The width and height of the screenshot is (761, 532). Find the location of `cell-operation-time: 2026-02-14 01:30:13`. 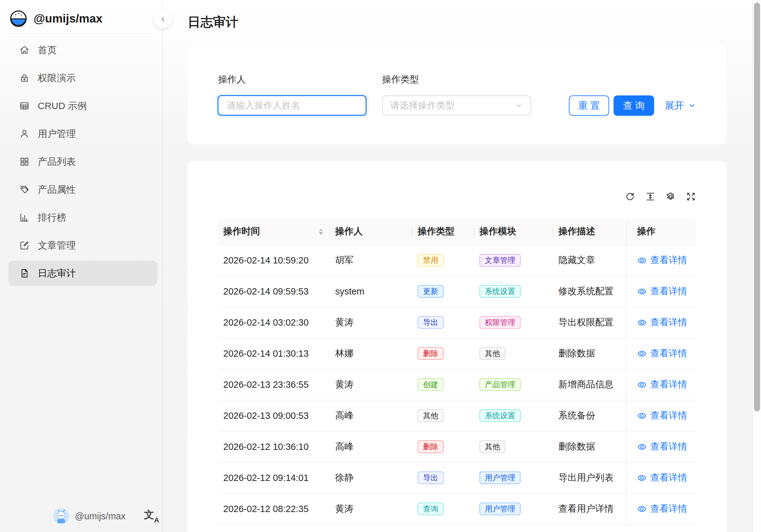

cell-operation-time: 2026-02-14 01:30:13 is located at coordinates (274, 353).